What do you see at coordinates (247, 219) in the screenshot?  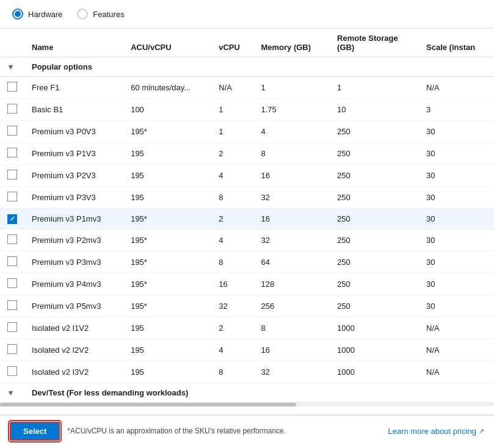 I see `table-row: Premium v3 P1mv3 195* 2 16 250 30` at bounding box center [247, 219].